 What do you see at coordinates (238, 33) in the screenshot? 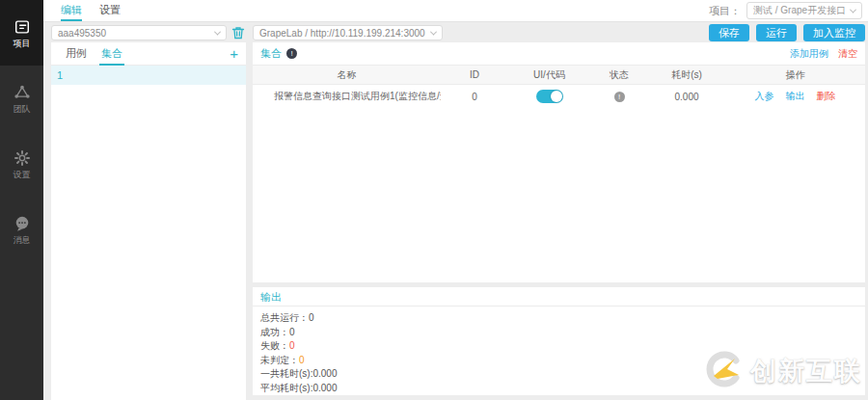
I see `trash-icon` at bounding box center [238, 33].